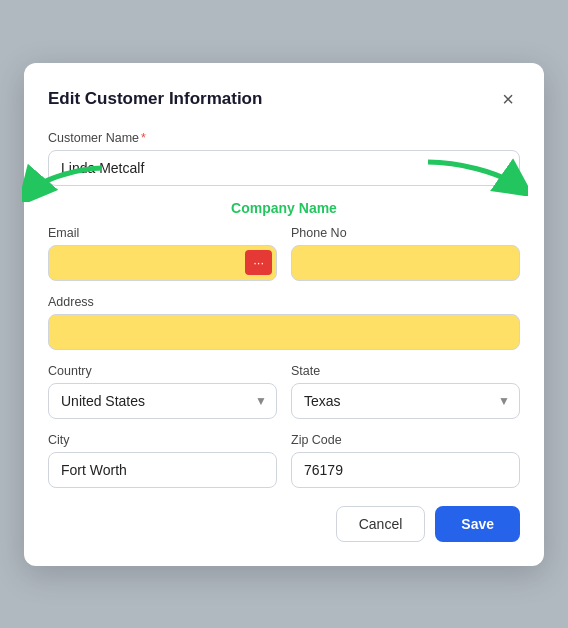 Image resolution: width=568 pixels, height=628 pixels. Describe the element at coordinates (284, 460) in the screenshot. I see `city-zip-row: City Zip Code` at that location.